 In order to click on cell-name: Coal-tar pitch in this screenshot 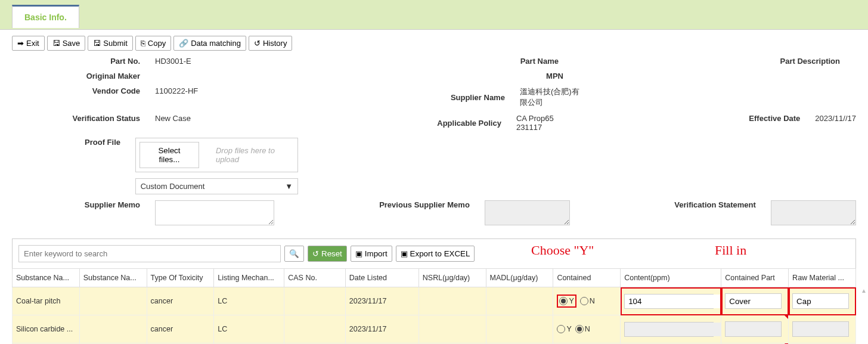, I will do `click(46, 302)`.